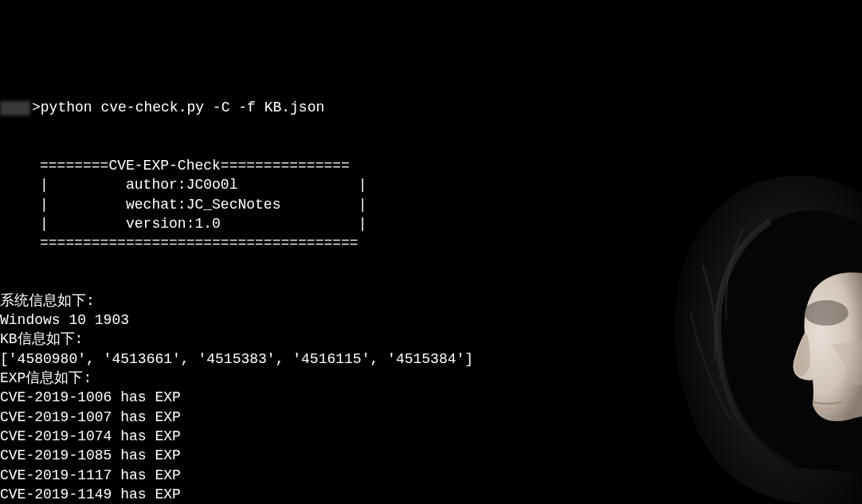 This screenshot has width=862, height=504. I want to click on exp-result-line: CVE-2019-1007 has EXP, so click(431, 417).